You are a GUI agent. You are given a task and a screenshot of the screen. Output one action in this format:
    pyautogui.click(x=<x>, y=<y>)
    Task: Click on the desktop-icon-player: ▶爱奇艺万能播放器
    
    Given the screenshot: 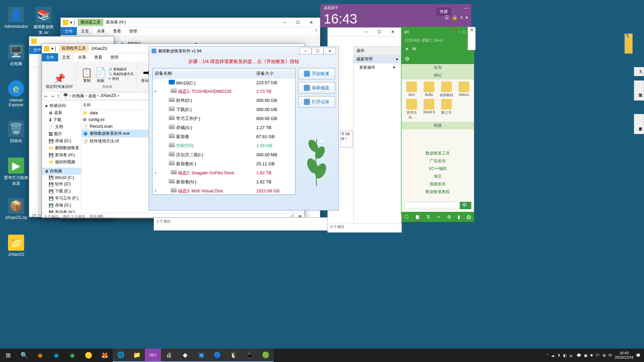 What is the action you would take?
    pyautogui.click(x=16, y=172)
    